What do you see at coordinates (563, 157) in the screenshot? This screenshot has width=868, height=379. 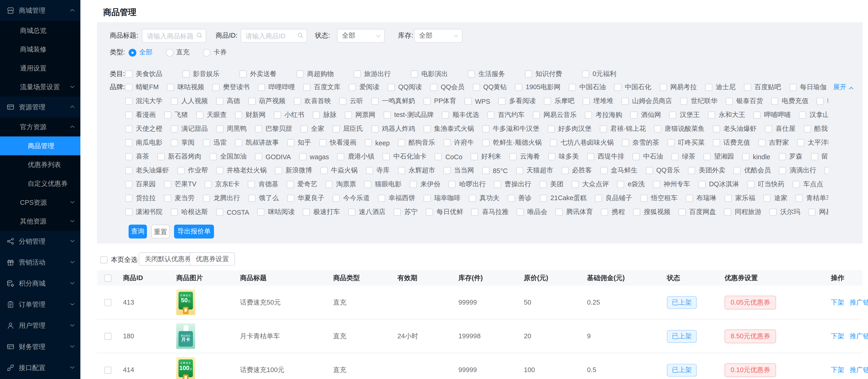 I see `brand-checkbox: 味多美` at bounding box center [563, 157].